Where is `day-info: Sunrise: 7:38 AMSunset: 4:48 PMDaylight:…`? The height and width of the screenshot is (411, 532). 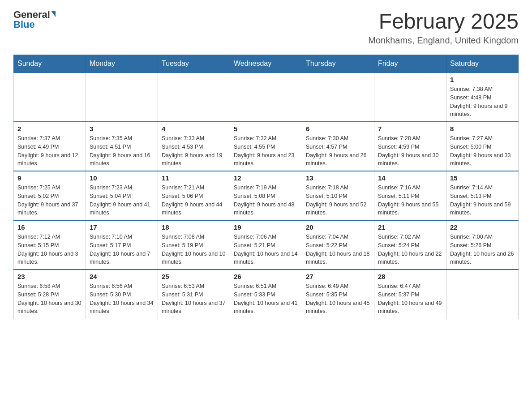 day-info: Sunrise: 7:38 AMSunset: 4:48 PMDaylight:… is located at coordinates (482, 102).